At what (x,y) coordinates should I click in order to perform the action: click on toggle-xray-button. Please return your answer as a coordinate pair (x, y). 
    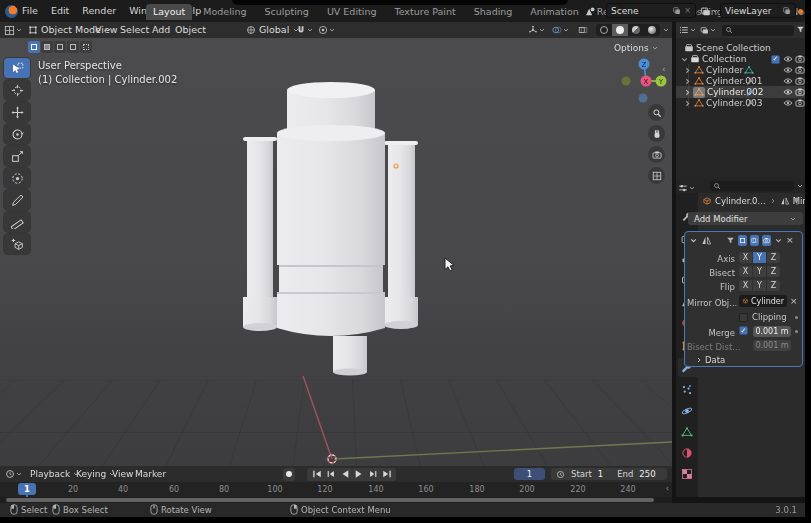
    Looking at the image, I should click on (583, 30).